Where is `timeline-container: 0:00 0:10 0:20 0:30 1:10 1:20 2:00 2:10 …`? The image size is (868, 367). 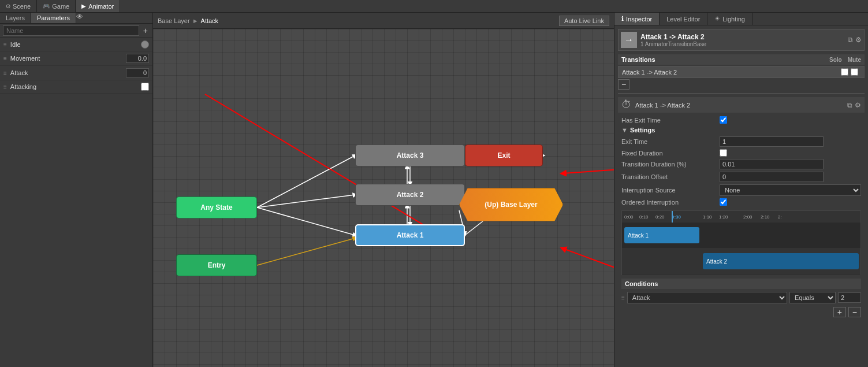
timeline-container: 0:00 0:10 0:20 0:30 1:10 1:20 2:00 2:10 … is located at coordinates (742, 243).